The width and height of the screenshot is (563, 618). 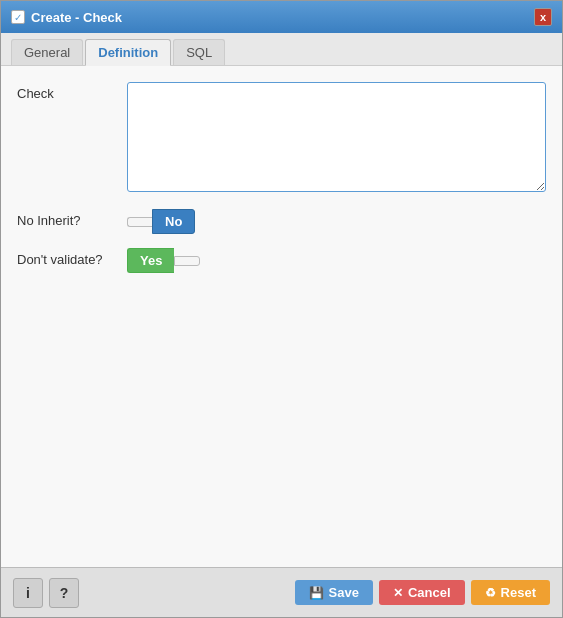 I want to click on check-label: Check, so click(x=72, y=92).